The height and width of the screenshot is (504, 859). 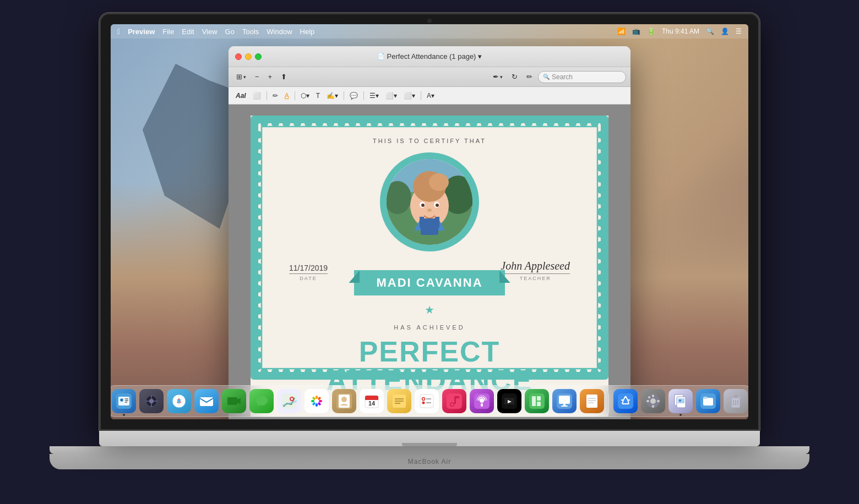 What do you see at coordinates (238, 57) in the screenshot?
I see `close-button` at bounding box center [238, 57].